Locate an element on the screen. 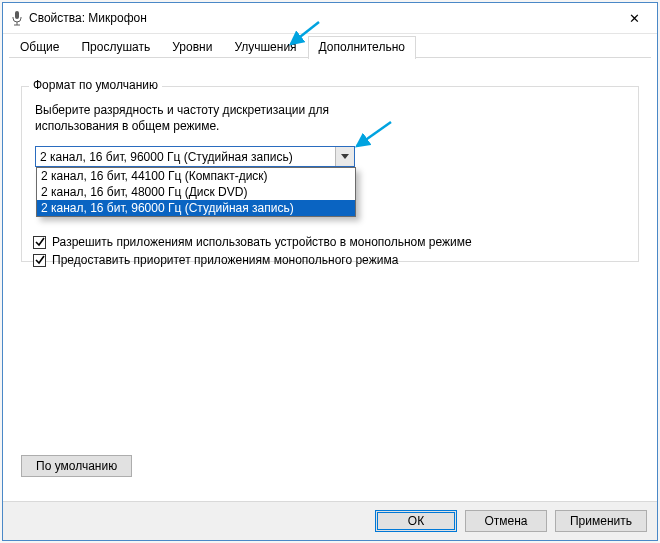 Image resolution: width=660 pixels, height=543 pixels. format-combo-row: 2 канал, 16 бит, 96000 Гц (Студийная зап… is located at coordinates (330, 156).